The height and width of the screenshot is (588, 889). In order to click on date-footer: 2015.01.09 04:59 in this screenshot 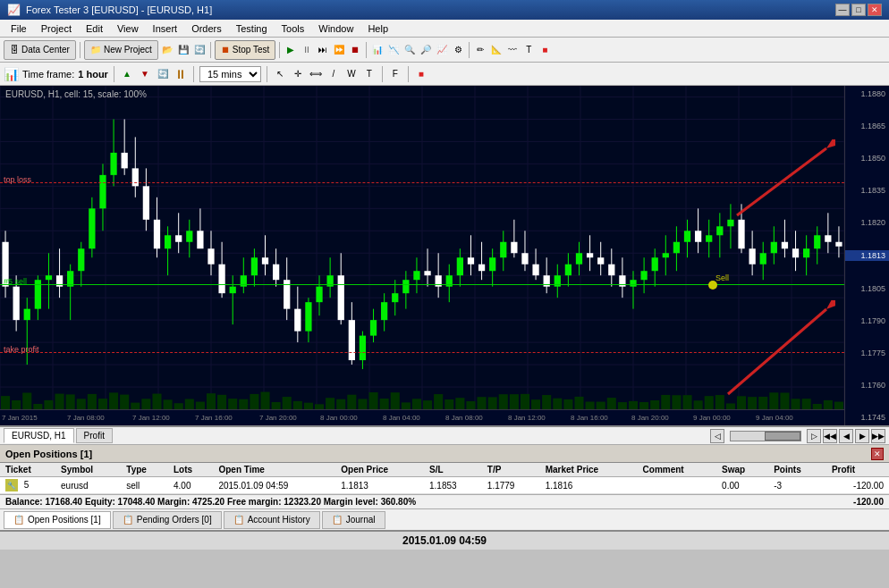, I will do `click(444, 540)`.